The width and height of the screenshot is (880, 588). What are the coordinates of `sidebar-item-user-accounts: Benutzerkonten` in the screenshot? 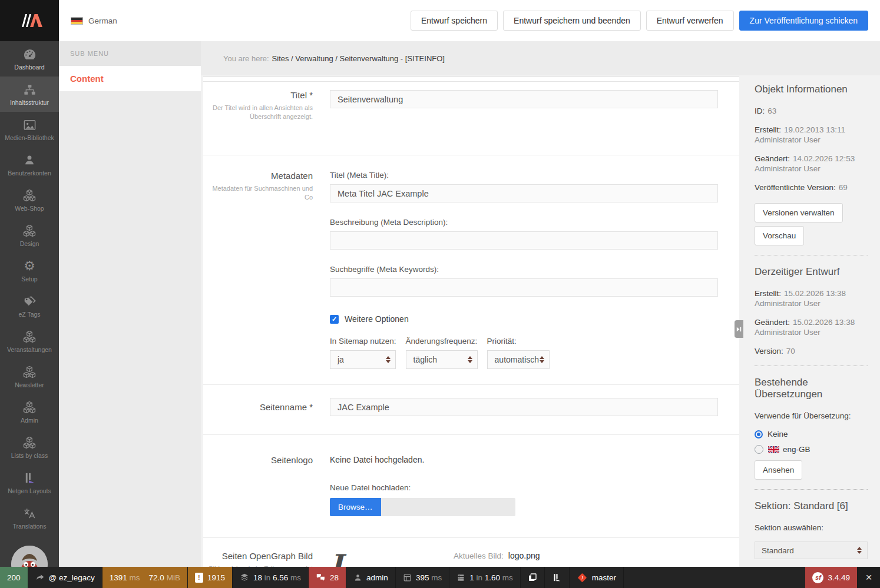 It's located at (29, 165).